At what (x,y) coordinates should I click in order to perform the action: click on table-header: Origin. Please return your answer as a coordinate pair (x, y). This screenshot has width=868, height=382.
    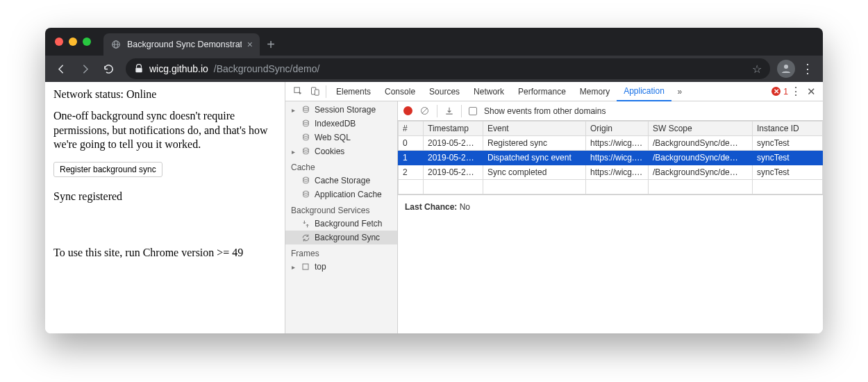
    Looking at the image, I should click on (617, 129).